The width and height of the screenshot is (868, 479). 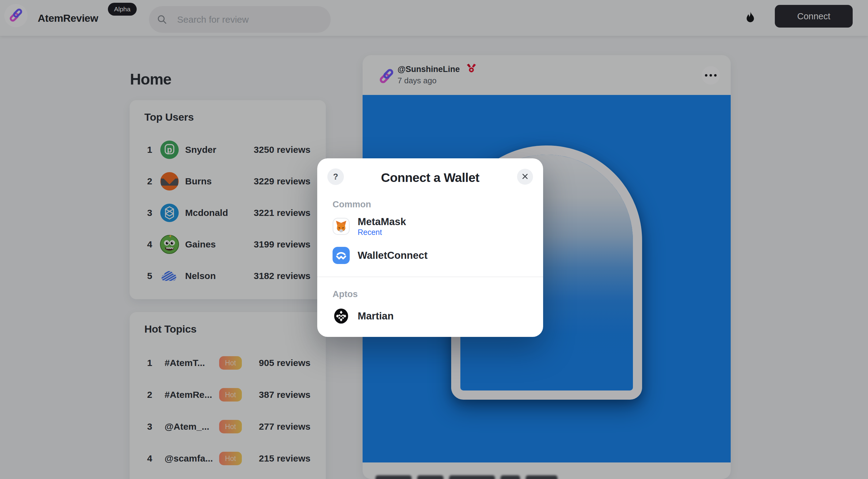 What do you see at coordinates (341, 255) in the screenshot?
I see `walletconnect-icon` at bounding box center [341, 255].